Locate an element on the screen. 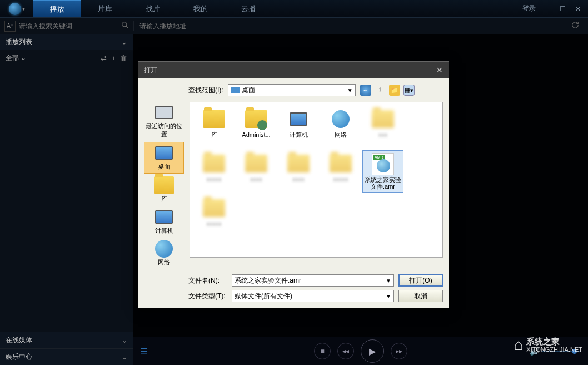 This screenshot has width=588, height=365. file-item-library: 库 is located at coordinates (214, 127).